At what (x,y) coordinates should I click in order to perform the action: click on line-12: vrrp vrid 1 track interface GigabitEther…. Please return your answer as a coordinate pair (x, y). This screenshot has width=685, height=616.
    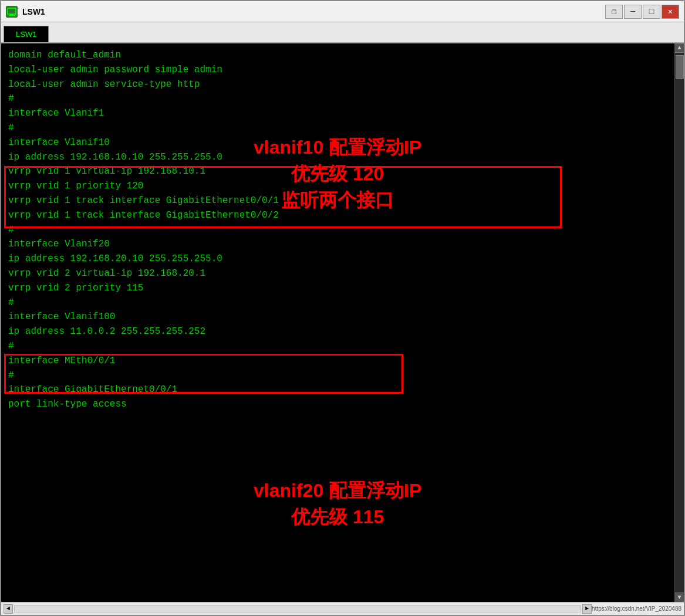
    Looking at the image, I should click on (338, 216).